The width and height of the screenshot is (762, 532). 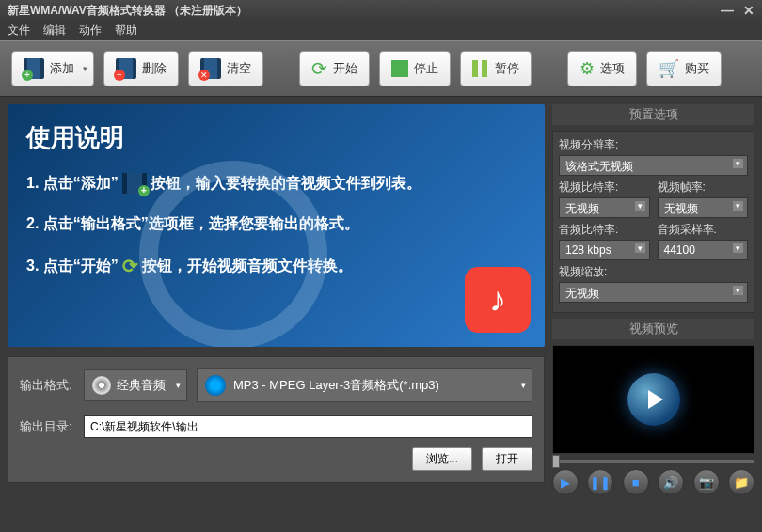 What do you see at coordinates (211, 69) in the screenshot?
I see `film-clear-icon: ✕` at bounding box center [211, 69].